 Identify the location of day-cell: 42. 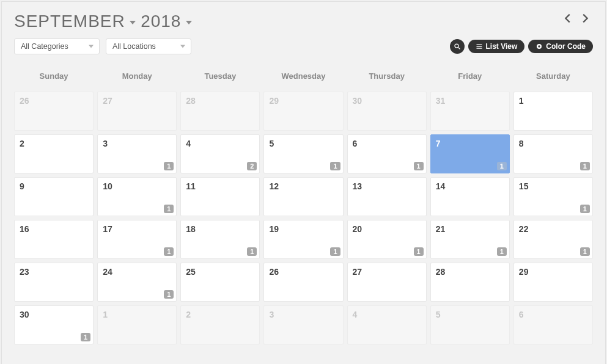
(220, 154).